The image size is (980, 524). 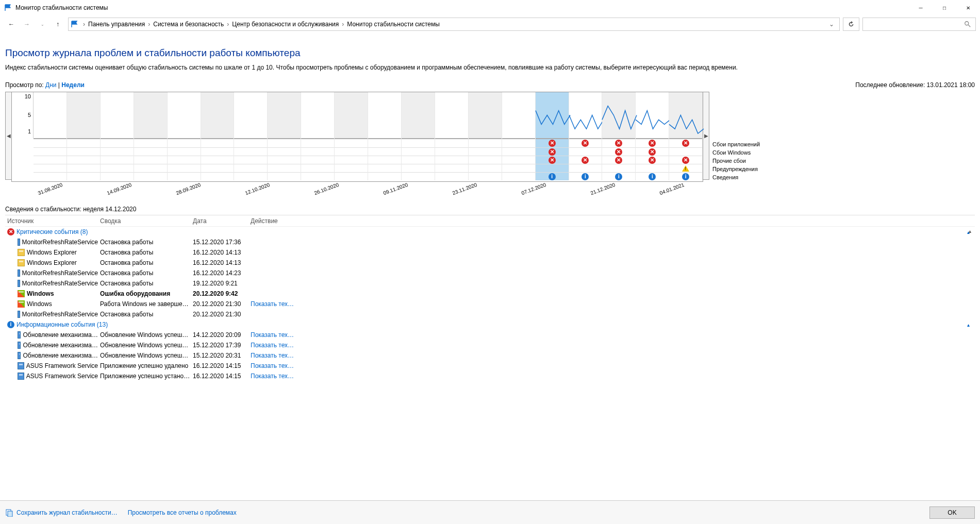 I want to click on col-source: Источник, so click(x=52, y=221).